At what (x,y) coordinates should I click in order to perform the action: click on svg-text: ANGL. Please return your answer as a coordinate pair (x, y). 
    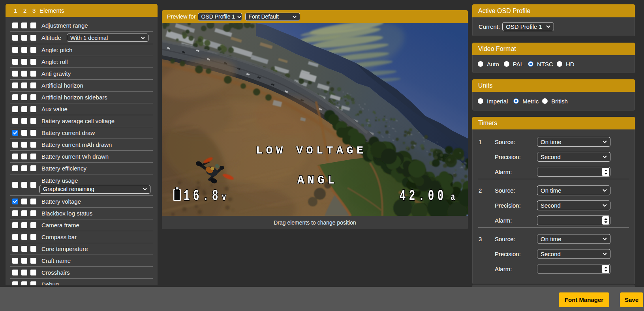
    Looking at the image, I should click on (317, 181).